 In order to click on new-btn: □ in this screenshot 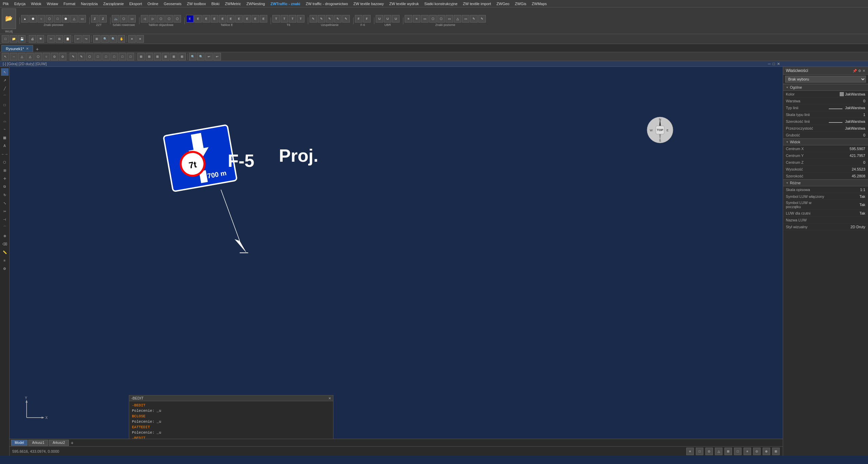, I will do `click(5, 39)`.